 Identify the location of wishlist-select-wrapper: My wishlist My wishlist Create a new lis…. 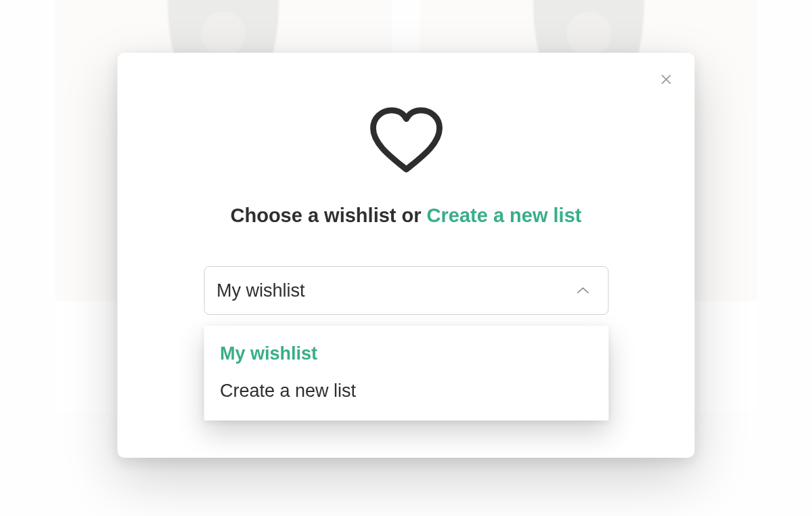
(406, 291).